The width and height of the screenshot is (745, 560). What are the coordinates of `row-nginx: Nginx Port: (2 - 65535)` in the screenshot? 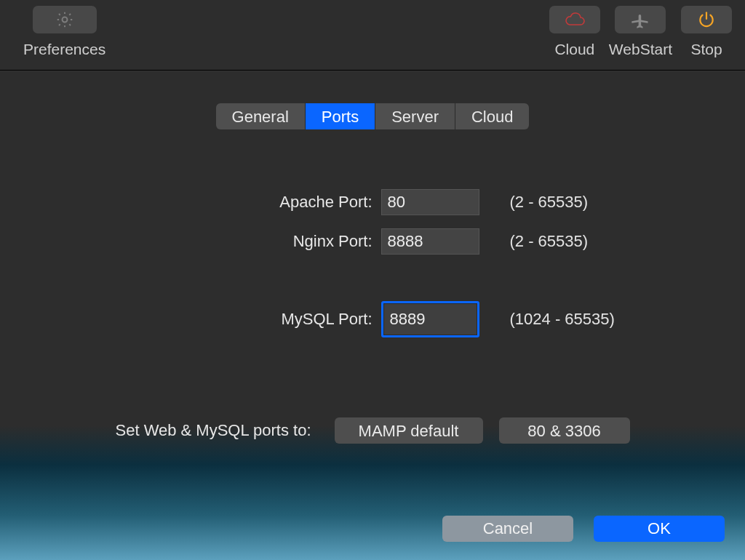 It's located at (372, 241).